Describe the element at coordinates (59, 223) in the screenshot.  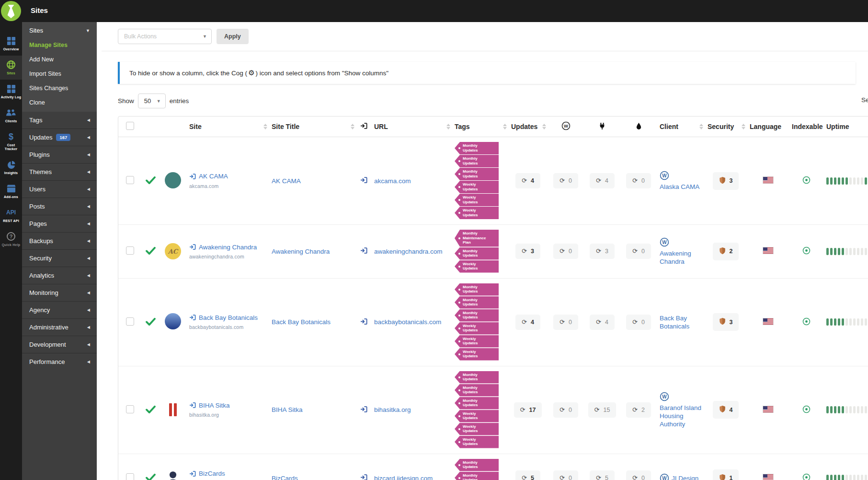
I see `sidebar-item-pages: Pages ◀` at that location.